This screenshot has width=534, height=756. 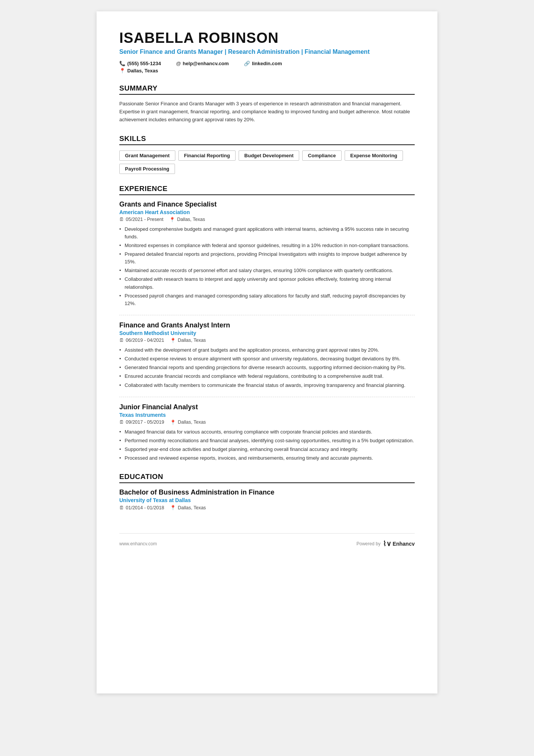 I want to click on enhancv-logo: ⌇∨ Enhancv, so click(x=399, y=544).